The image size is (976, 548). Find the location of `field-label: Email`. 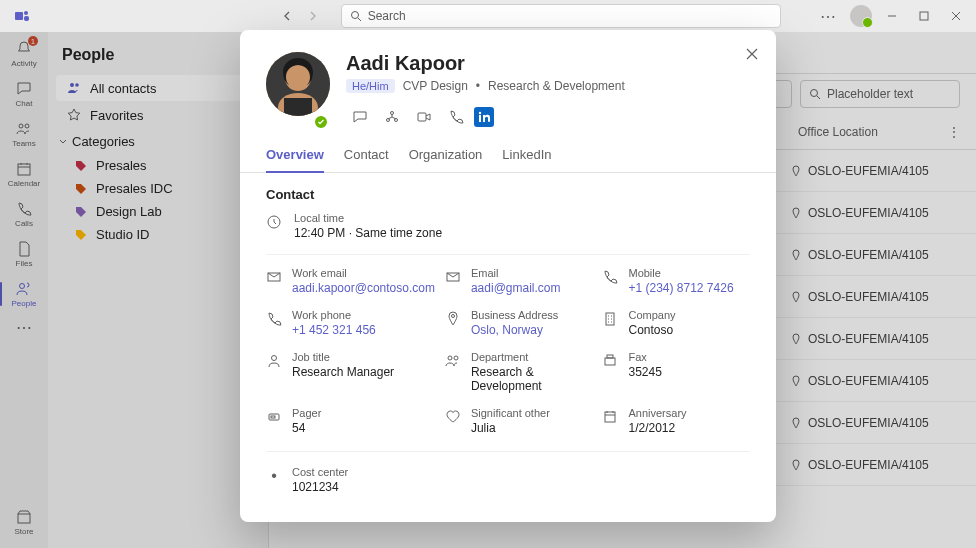

field-label: Email is located at coordinates (516, 273).